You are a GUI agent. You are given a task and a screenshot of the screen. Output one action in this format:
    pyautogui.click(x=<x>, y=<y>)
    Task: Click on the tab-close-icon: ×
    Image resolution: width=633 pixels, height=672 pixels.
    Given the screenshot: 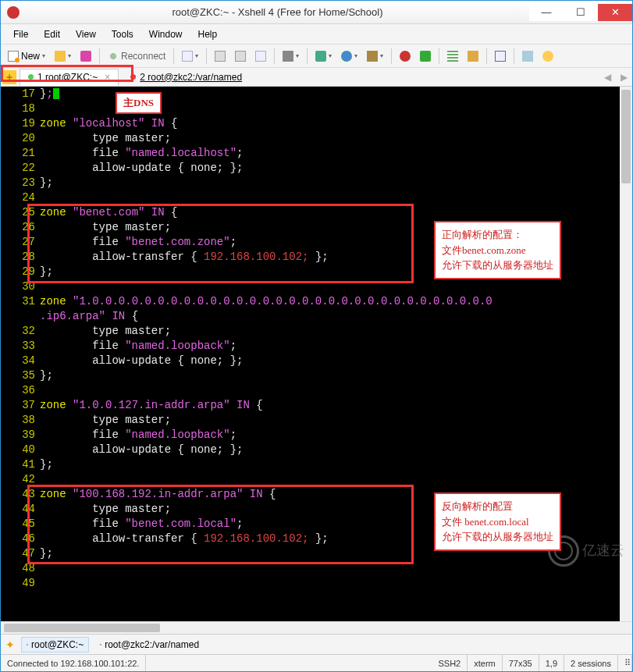 What is the action you would take?
    pyautogui.click(x=108, y=77)
    